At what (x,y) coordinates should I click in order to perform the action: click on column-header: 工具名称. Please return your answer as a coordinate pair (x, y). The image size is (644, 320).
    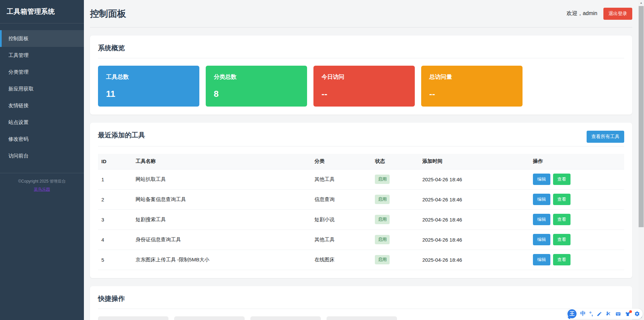
    Looking at the image, I should click on (221, 162).